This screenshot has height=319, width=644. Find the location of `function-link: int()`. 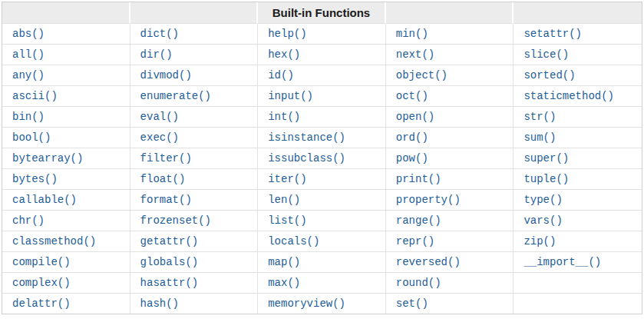

function-link: int() is located at coordinates (284, 117).